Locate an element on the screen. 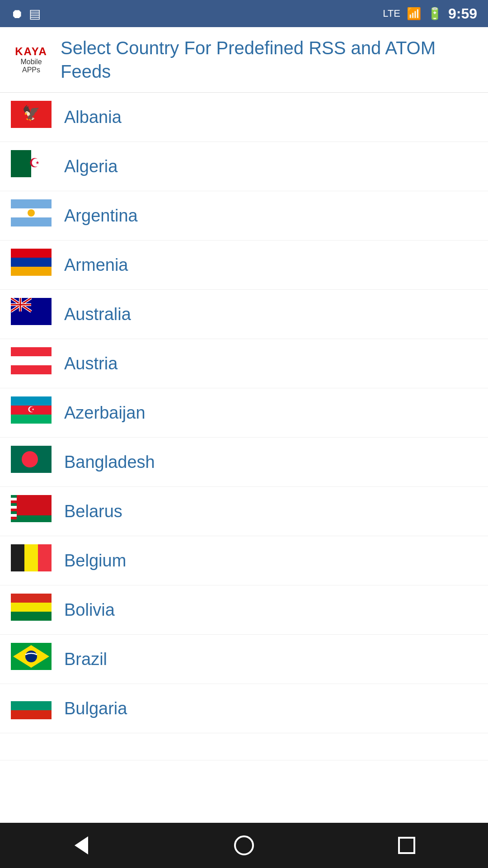 The image size is (488, 868). list-item is located at coordinates (244, 747).